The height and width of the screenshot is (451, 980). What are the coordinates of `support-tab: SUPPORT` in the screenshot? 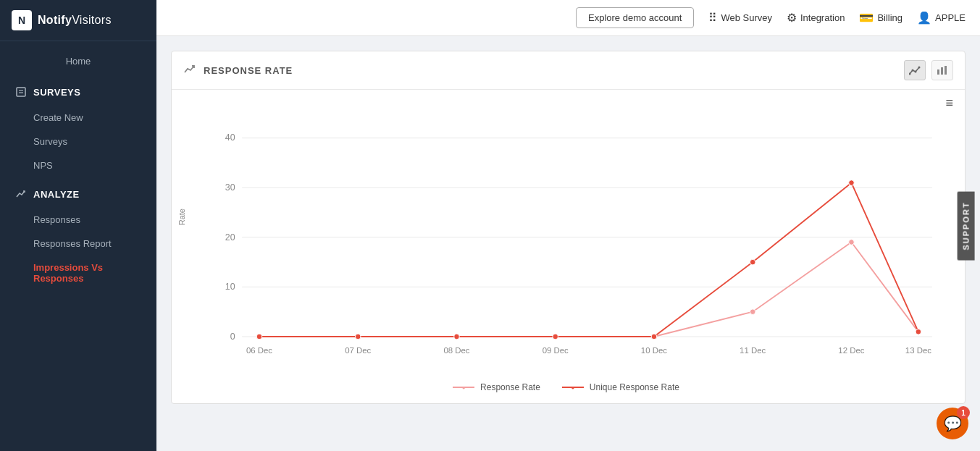 It's located at (966, 226).